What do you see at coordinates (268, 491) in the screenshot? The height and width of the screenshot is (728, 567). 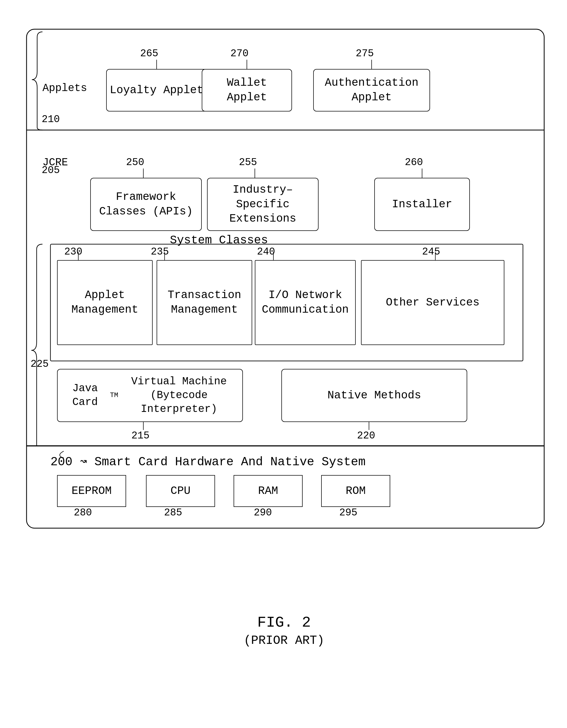 I see `ram-box: RAM` at bounding box center [268, 491].